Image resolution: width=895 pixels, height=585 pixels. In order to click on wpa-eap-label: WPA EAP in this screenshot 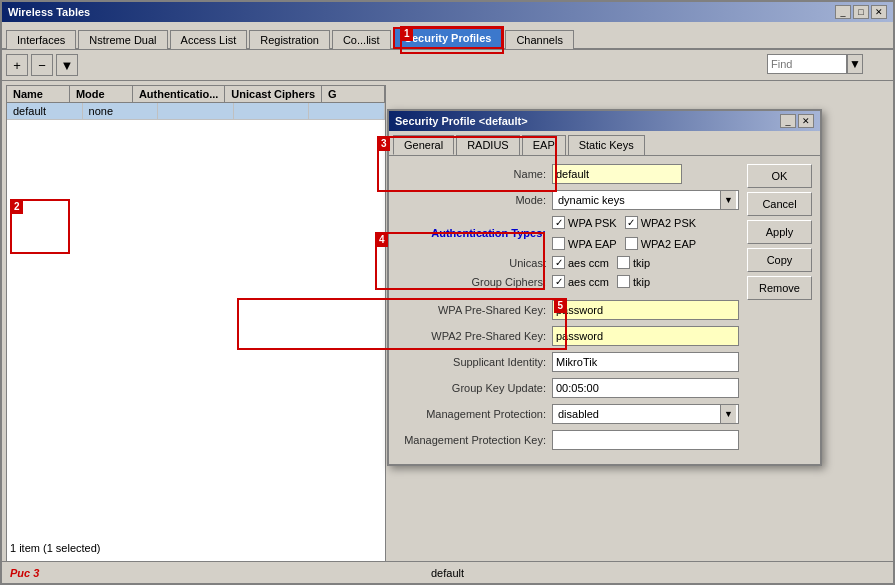, I will do `click(592, 244)`.